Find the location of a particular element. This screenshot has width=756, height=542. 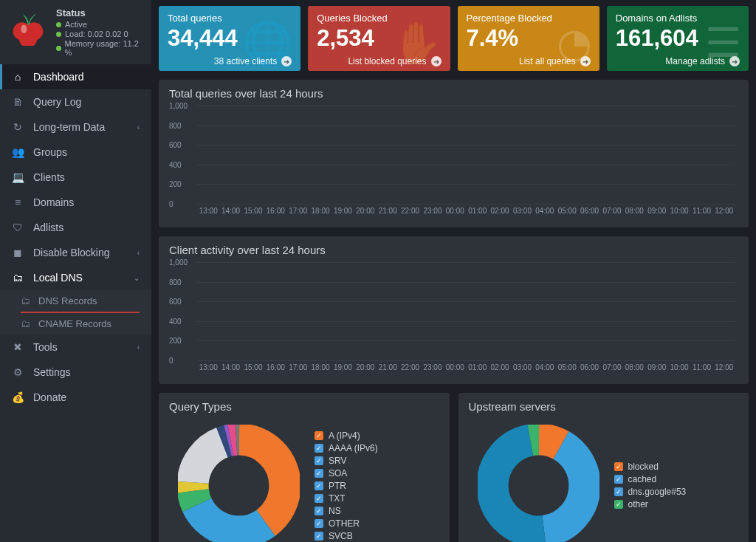

localdns-submenu: 🗂DNS Records 🗂CNAME Records is located at coordinates (75, 312).